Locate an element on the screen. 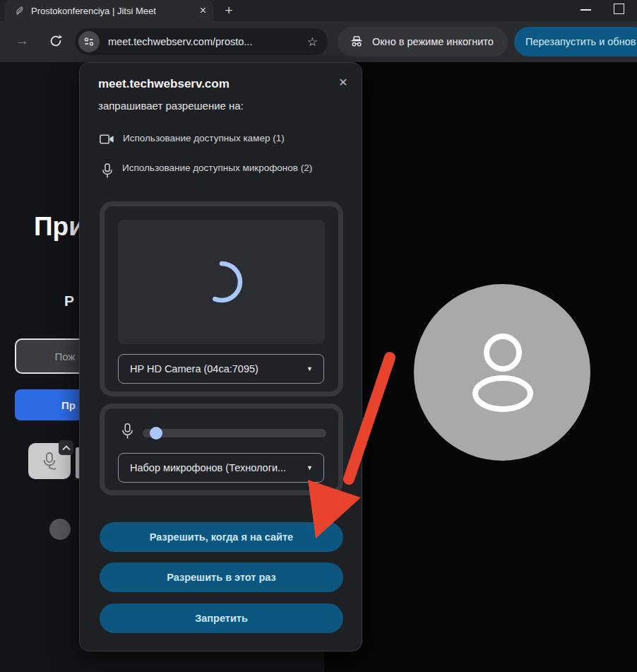  reload-icon is located at coordinates (56, 41).